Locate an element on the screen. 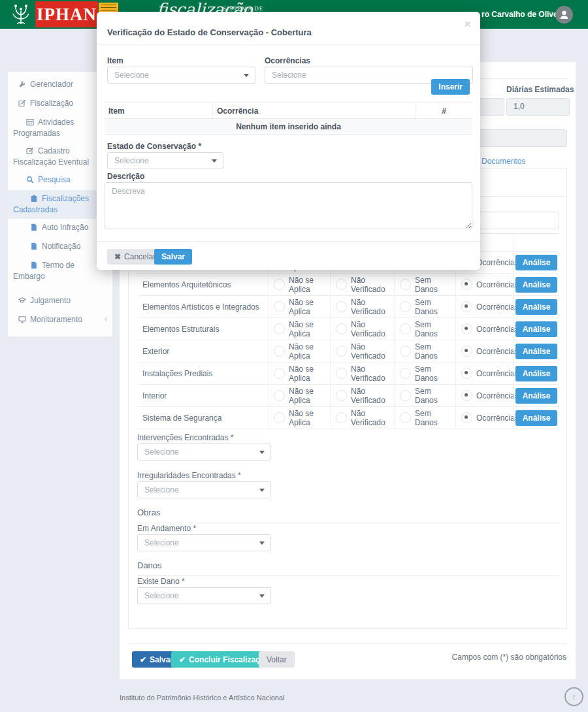 The width and height of the screenshot is (588, 712). em-andamento-label: Em Andamento * is located at coordinates (167, 528).